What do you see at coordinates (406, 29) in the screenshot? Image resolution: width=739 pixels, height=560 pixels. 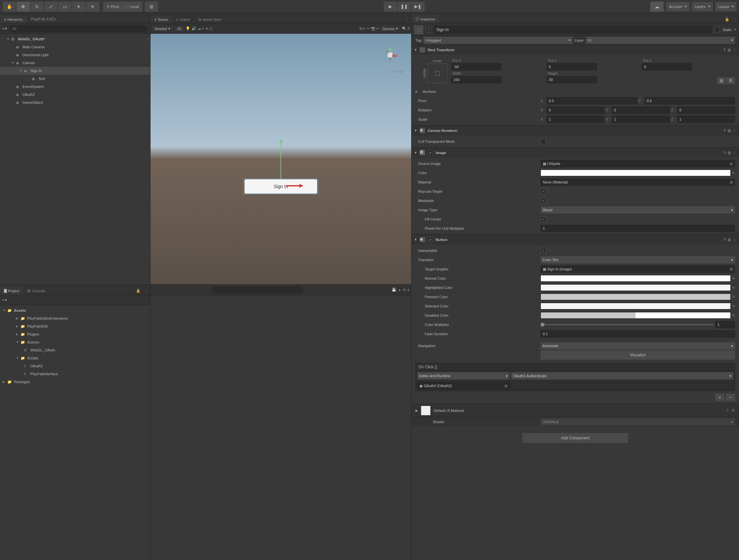 I see `search-icon: 🔍 A` at bounding box center [406, 29].